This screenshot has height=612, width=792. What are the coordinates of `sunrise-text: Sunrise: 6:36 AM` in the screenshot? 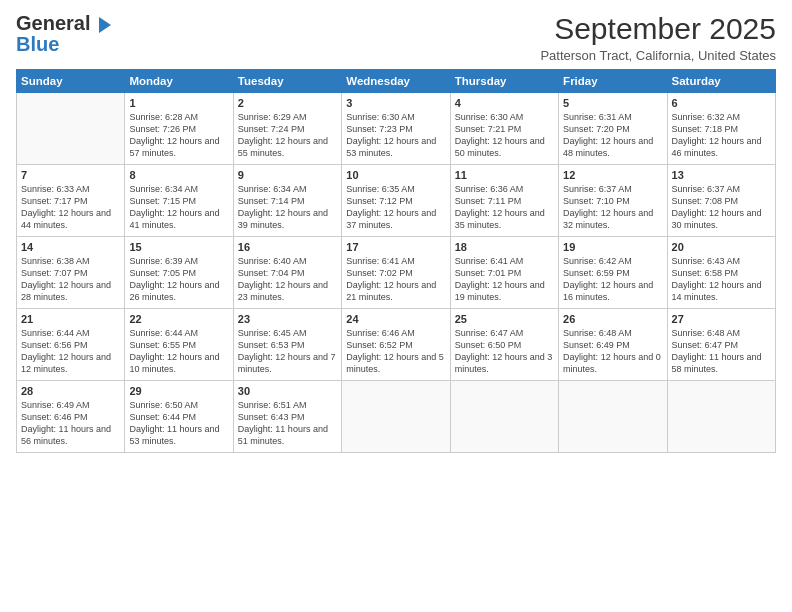 It's located at (504, 189).